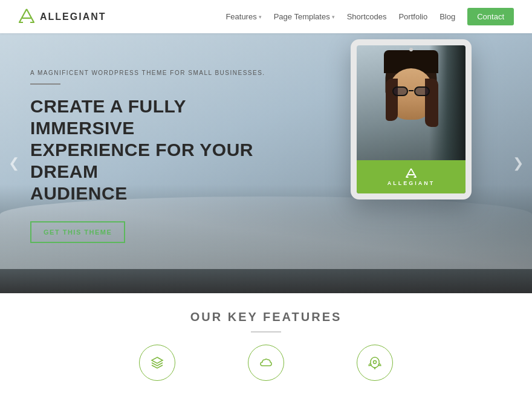 Image resolution: width=532 pixels, height=399 pixels. Describe the element at coordinates (375, 363) in the screenshot. I see `feature-rocket` at that location.